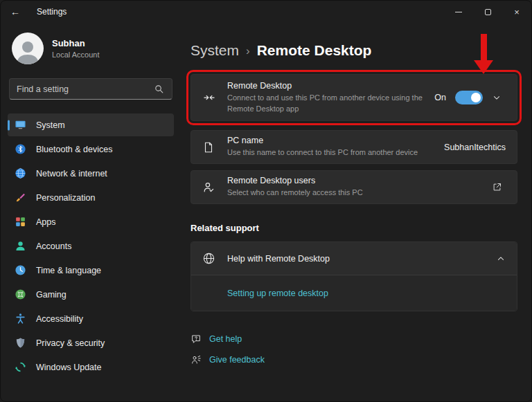 This screenshot has height=402, width=532. Describe the element at coordinates (488, 12) in the screenshot. I see `maximize-button` at that location.